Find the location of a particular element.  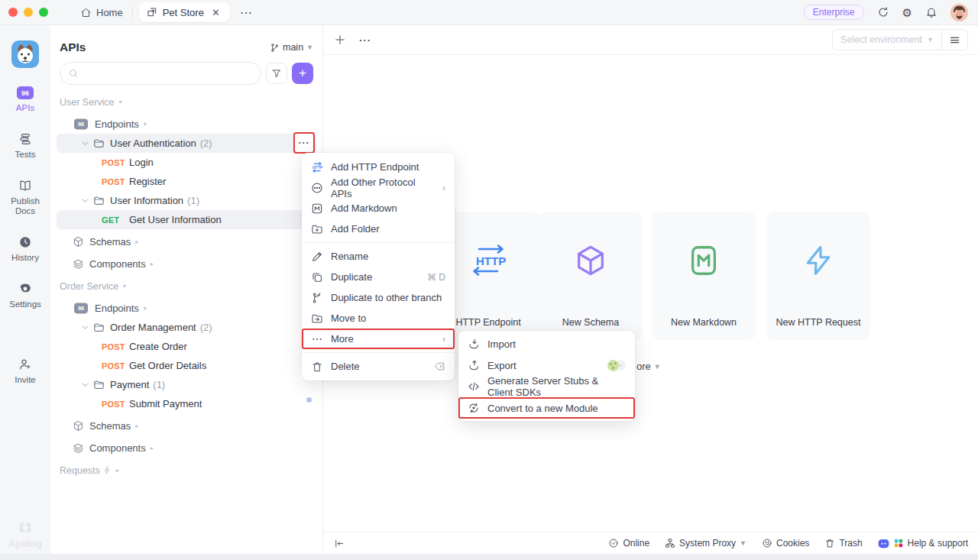

tree-endpoint-register: POST Register is located at coordinates (186, 182).